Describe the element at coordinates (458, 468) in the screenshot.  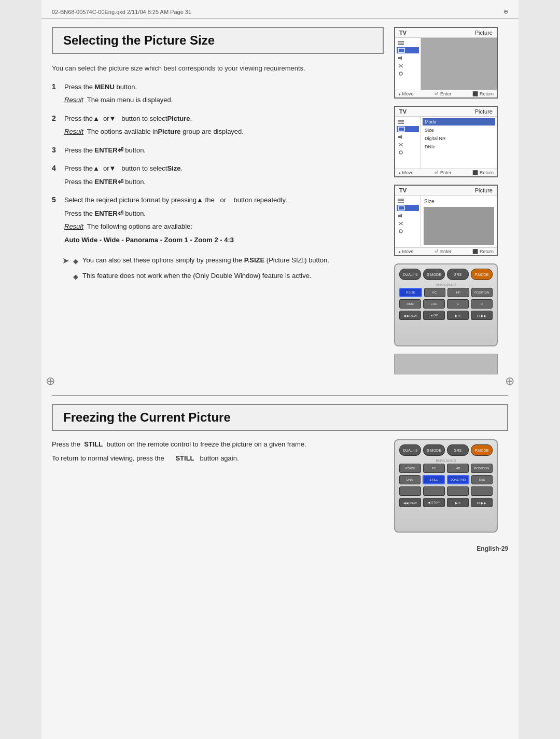
I see `hp-btn-2: HP` at that location.